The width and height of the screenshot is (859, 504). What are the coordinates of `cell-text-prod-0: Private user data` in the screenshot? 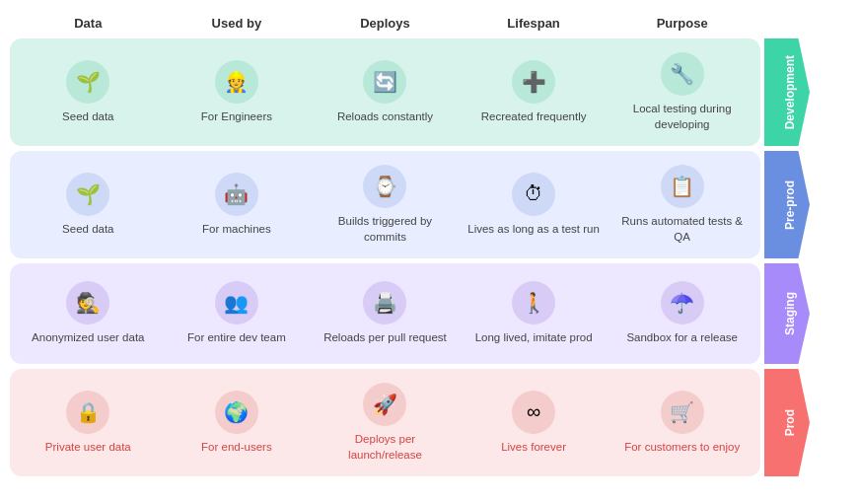 It's located at (89, 448).